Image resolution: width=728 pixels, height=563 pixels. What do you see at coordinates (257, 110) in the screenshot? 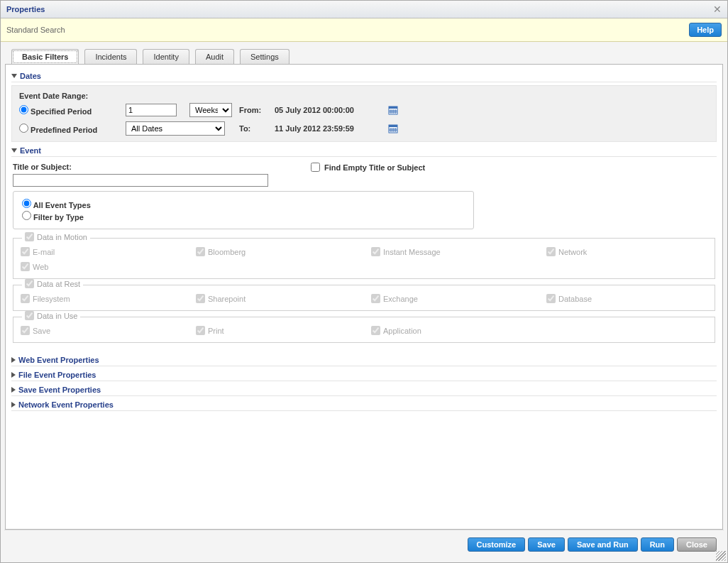
I see `from-label: From:` at bounding box center [257, 110].